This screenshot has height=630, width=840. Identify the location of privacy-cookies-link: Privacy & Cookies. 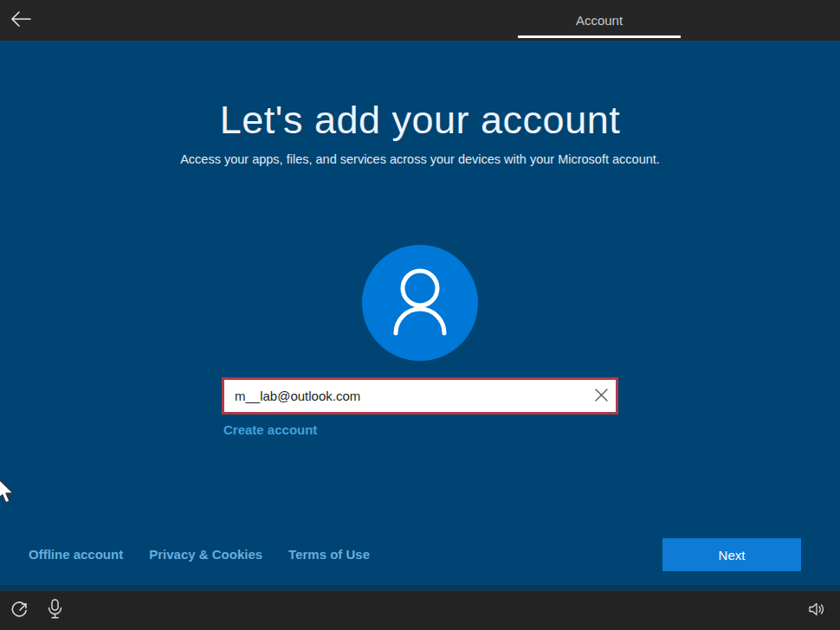
(206, 554).